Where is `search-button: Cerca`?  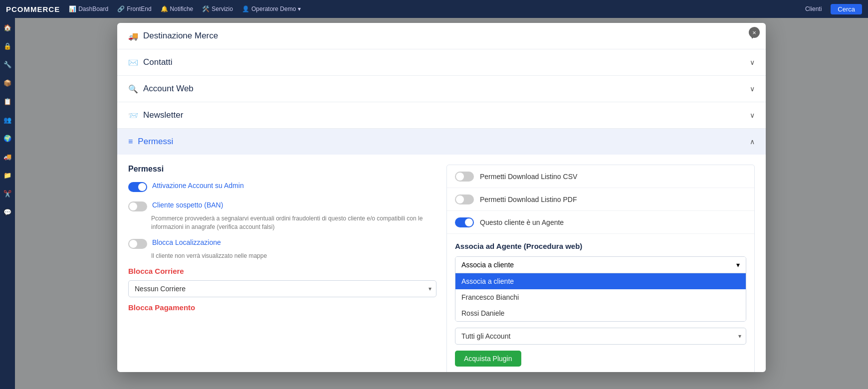 search-button: Cerca is located at coordinates (846, 9).